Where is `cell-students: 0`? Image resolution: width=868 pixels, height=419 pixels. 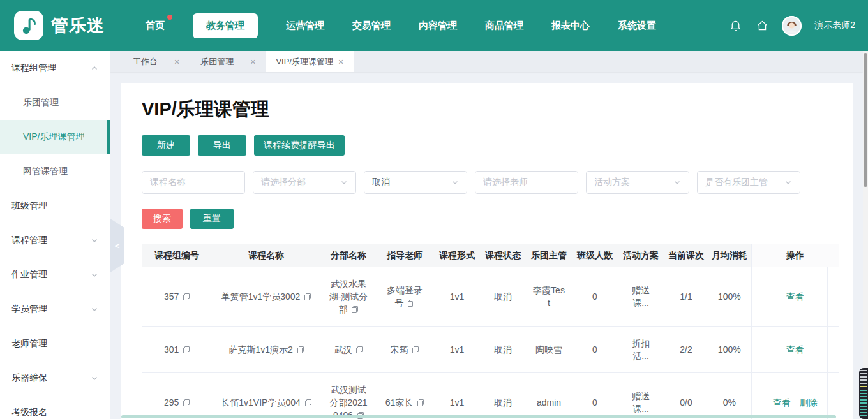
cell-students: 0 is located at coordinates (595, 349).